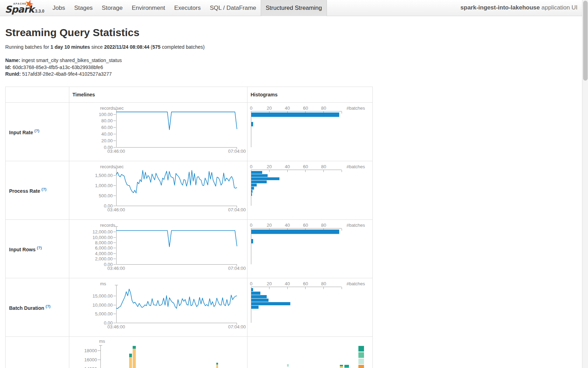 The width and height of the screenshot is (588, 368). I want to click on input-rate-timeline-chart: records/sec100.0080.0060.0040.0020.000.0…, so click(158, 132).